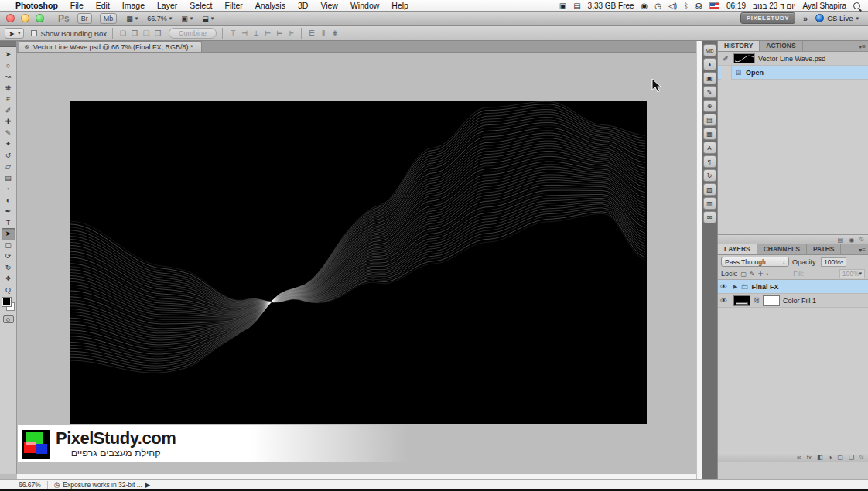  Describe the element at coordinates (710, 134) in the screenshot. I see `6-dock-button: ▦` at that location.